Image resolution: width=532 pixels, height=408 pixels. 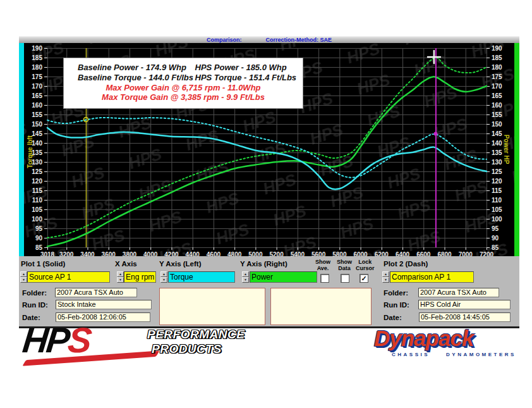 I want to click on y-tick-label-right: 120, so click(x=497, y=181).